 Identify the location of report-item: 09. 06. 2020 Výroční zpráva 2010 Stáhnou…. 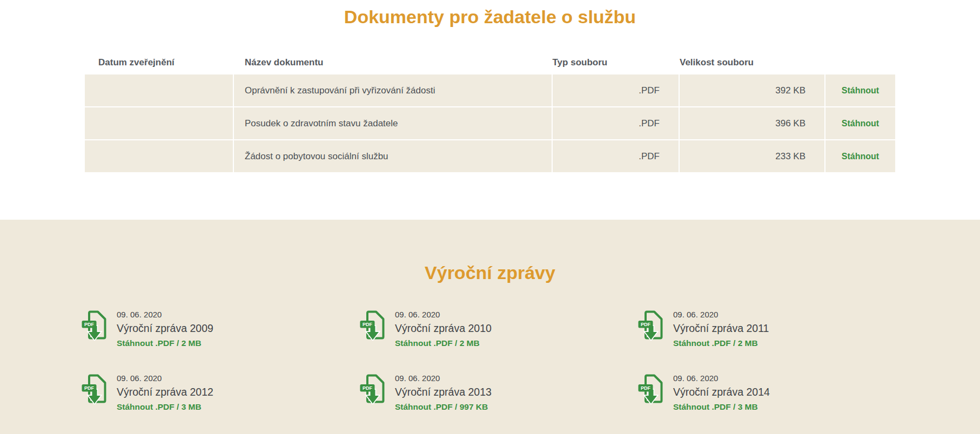
(499, 329).